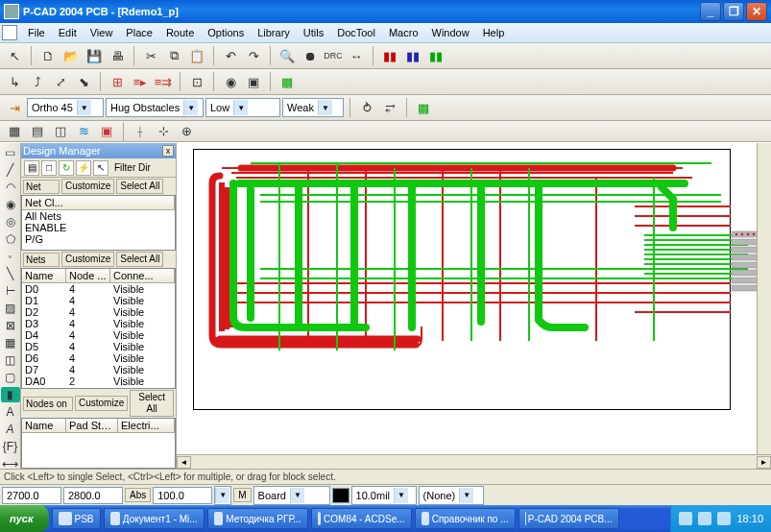 The height and width of the screenshot is (532, 771). I want to click on menu-edit: Edit, so click(67, 33).